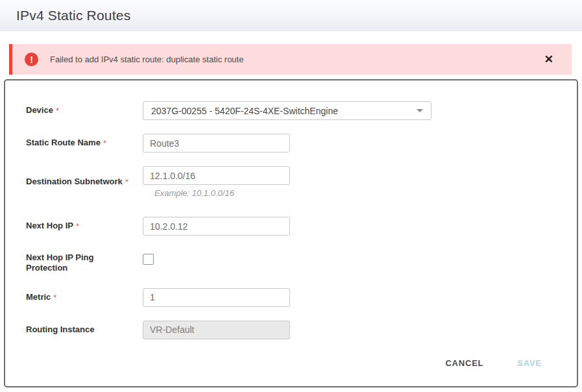 Image resolution: width=582 pixels, height=392 pixels. What do you see at coordinates (291, 182) in the screenshot?
I see `destination-subnetwork-row: Destination Subnetwork * Example: 10.1.0…` at bounding box center [291, 182].